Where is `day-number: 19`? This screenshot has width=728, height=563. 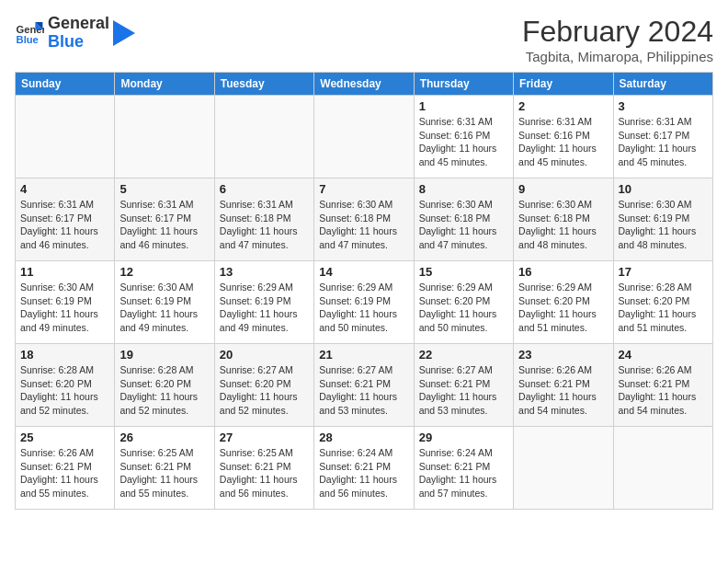
day-number: 19 is located at coordinates (164, 355).